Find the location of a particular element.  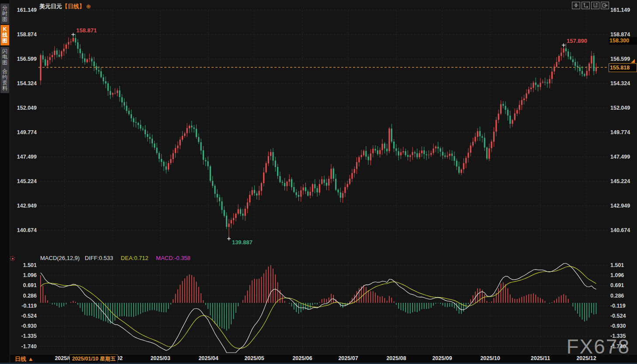

macd-tick-right: 0.691 is located at coordinates (617, 285).